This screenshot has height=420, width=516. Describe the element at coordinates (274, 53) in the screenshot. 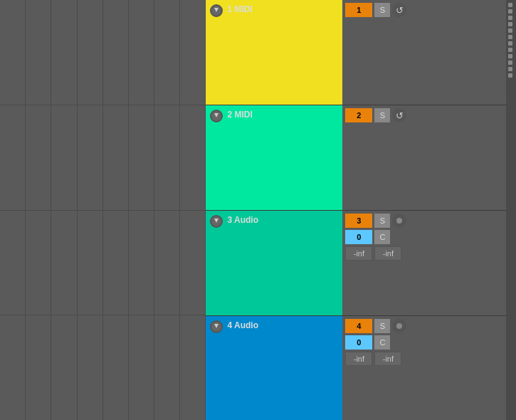

I see `clip-area-1: 1 MIDI` at that location.